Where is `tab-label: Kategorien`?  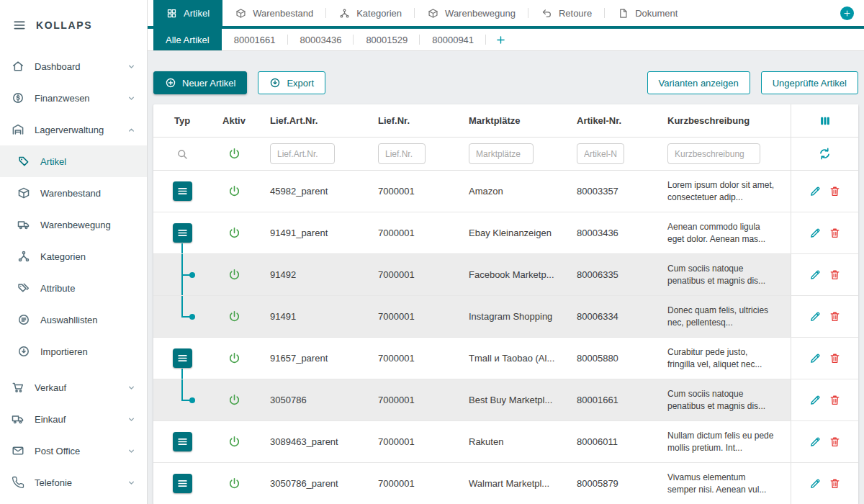
tab-label: Kategorien is located at coordinates (379, 13).